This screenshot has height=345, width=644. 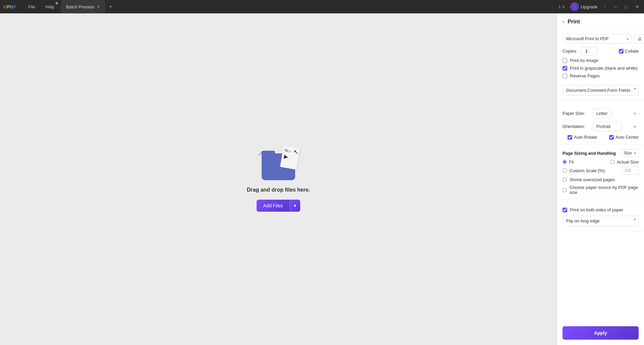 I want to click on auto-center-label: Auto Center, so click(x=624, y=137).